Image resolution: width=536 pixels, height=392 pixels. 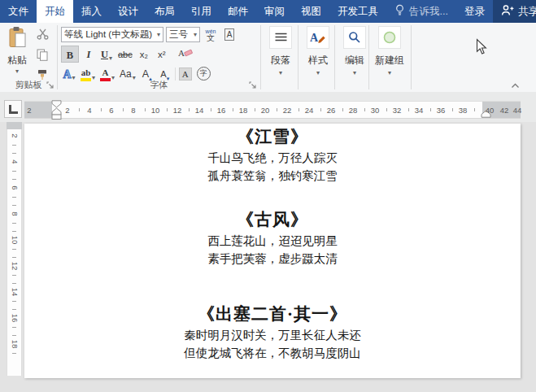 What do you see at coordinates (211, 34) in the screenshot?
I see `phonetic-guide-button: wén 文` at bounding box center [211, 34].